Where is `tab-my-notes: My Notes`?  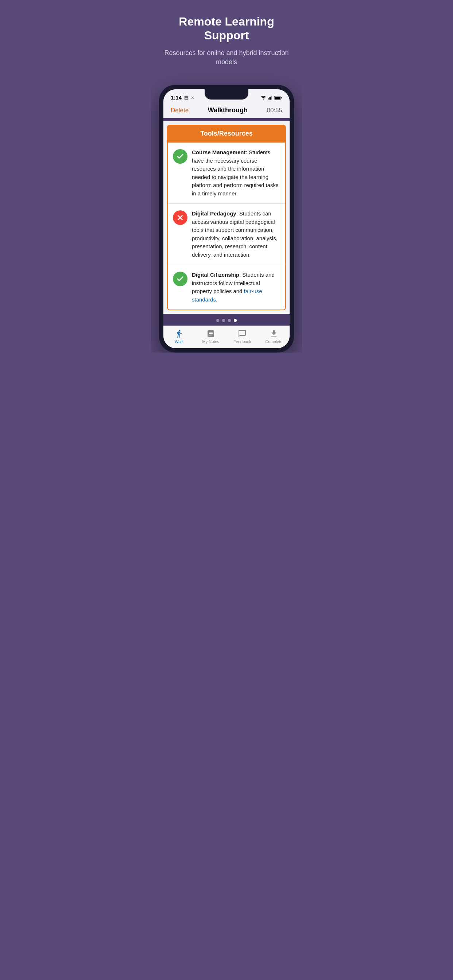
tab-my-notes: My Notes is located at coordinates (211, 336).